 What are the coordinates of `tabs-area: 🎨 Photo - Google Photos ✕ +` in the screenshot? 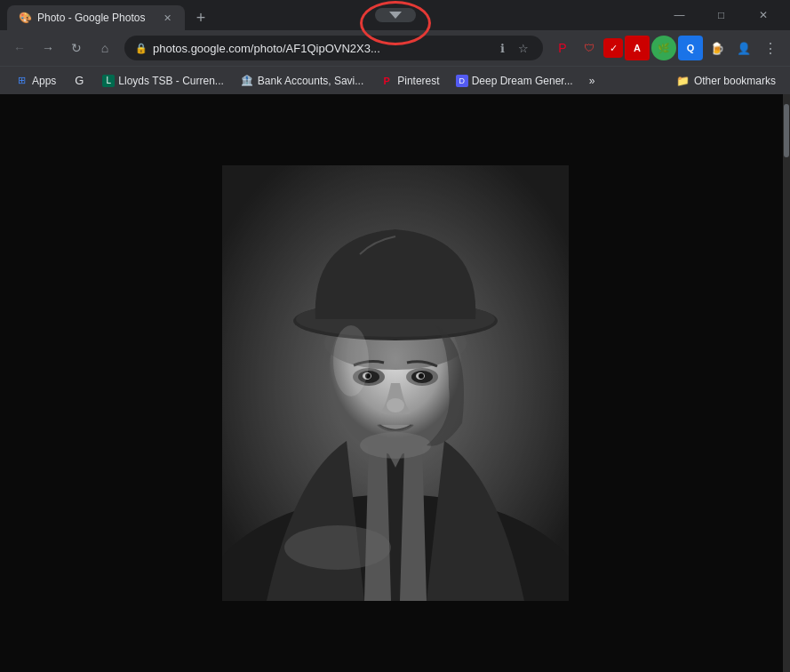 It's located at (333, 15).